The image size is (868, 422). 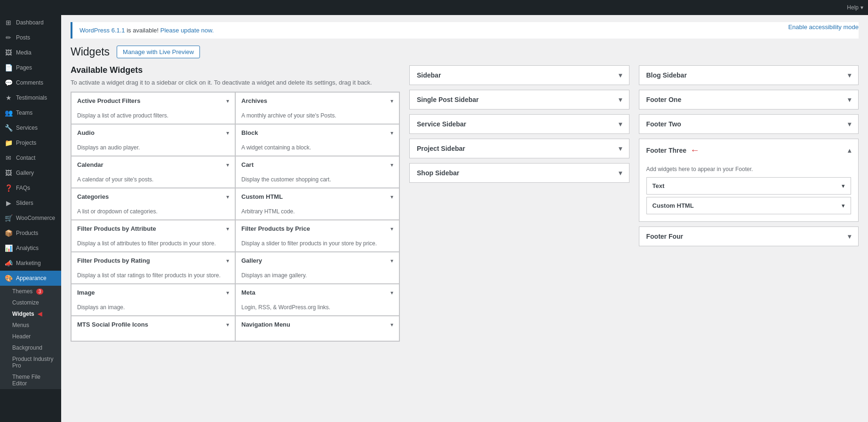 I want to click on widget-desc: Display a list of active product filters…, so click(x=153, y=117).